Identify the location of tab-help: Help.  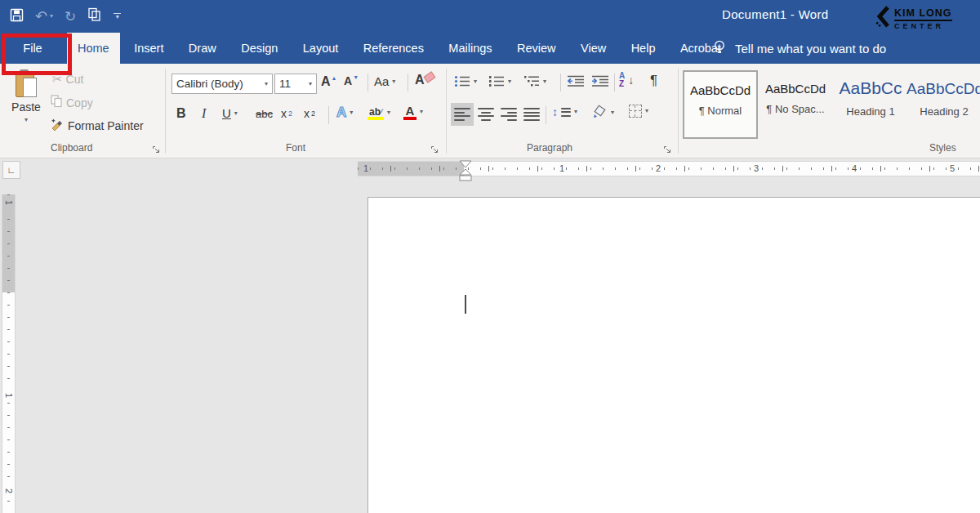
(644, 48).